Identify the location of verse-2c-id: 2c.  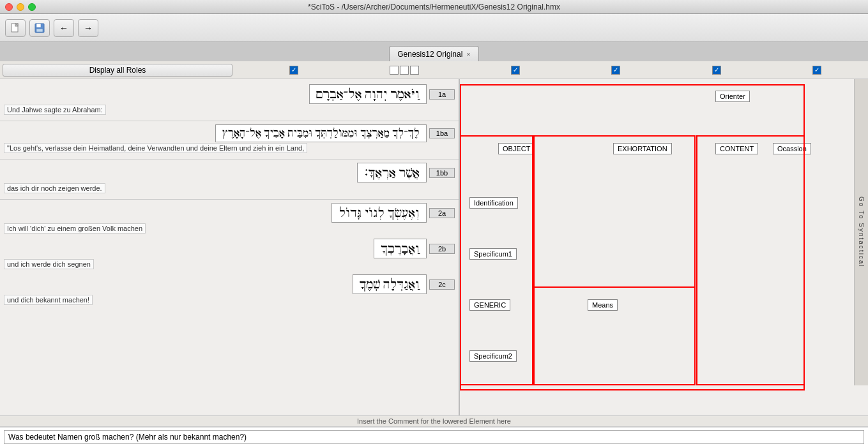
(442, 285).